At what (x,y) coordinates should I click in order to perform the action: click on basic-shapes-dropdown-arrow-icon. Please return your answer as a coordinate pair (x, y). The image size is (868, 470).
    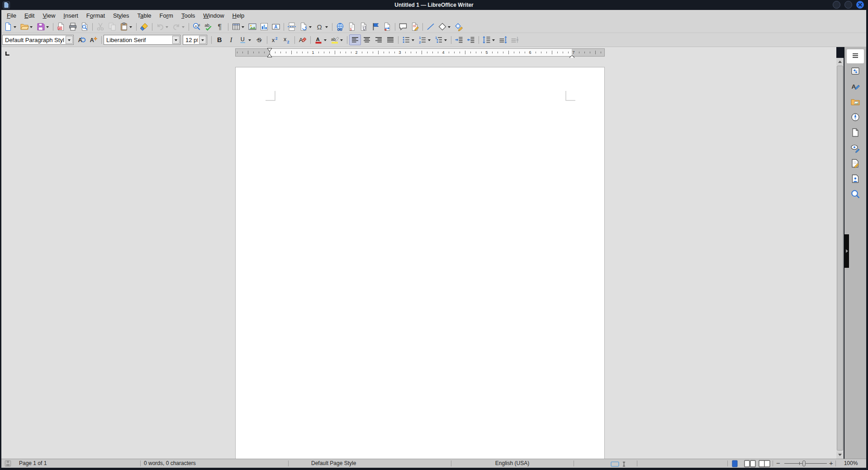
    Looking at the image, I should click on (449, 27).